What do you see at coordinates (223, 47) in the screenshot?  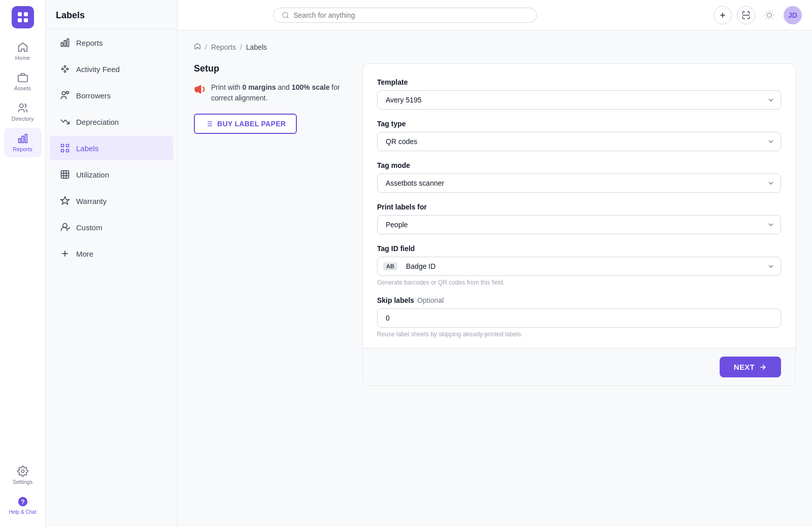 I see `breadcrumb-reports: Reports` at bounding box center [223, 47].